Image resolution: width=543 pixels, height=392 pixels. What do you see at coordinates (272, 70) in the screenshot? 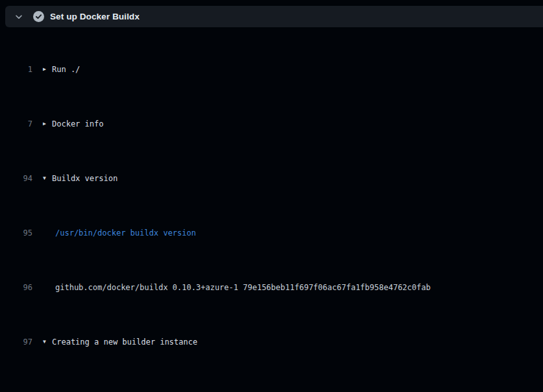
I see `log-group-line: 1 ▶ Run ./` at bounding box center [272, 70].